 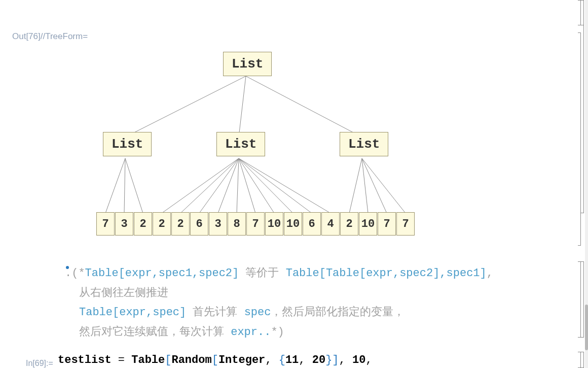 I want to click on comment-line: 从右侧往左侧推进, so click(x=286, y=293).